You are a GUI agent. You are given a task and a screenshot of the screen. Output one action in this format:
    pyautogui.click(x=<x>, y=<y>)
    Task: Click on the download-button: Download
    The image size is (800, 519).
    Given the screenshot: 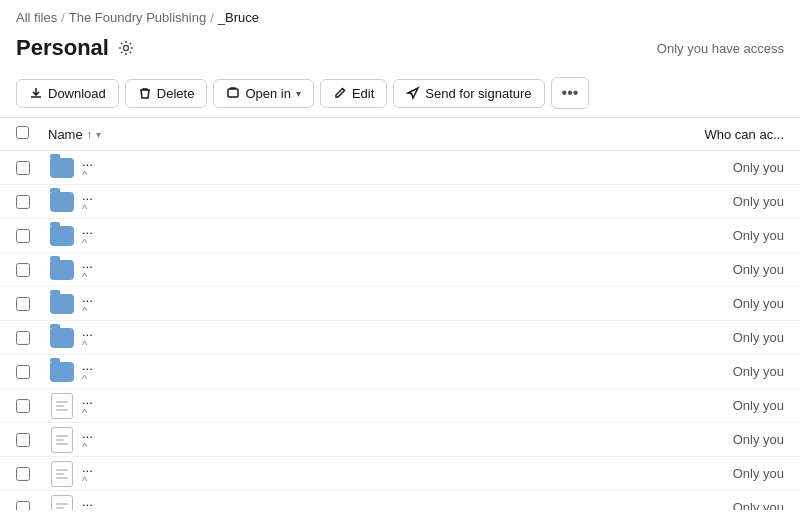 What is the action you would take?
    pyautogui.click(x=68, y=94)
    